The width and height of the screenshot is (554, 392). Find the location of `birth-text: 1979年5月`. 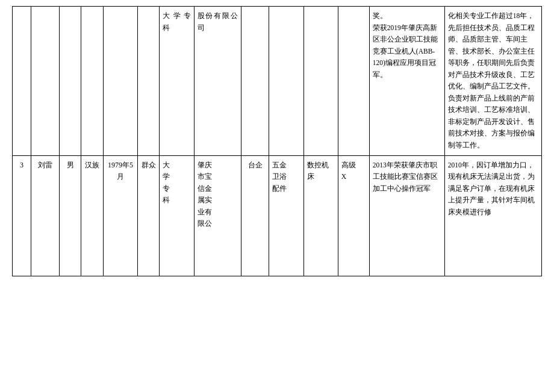

birth-text: 1979年5月 is located at coordinates (120, 171).